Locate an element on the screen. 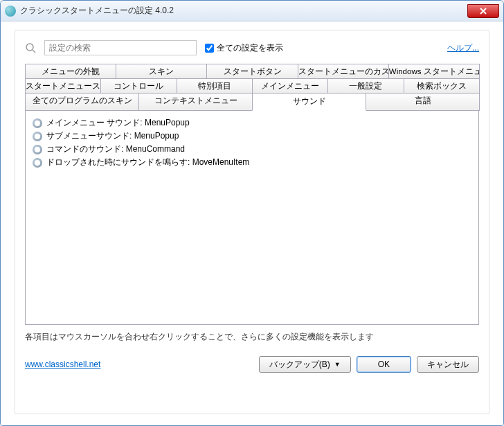 The image size is (504, 426). show-all-input is located at coordinates (209, 48).